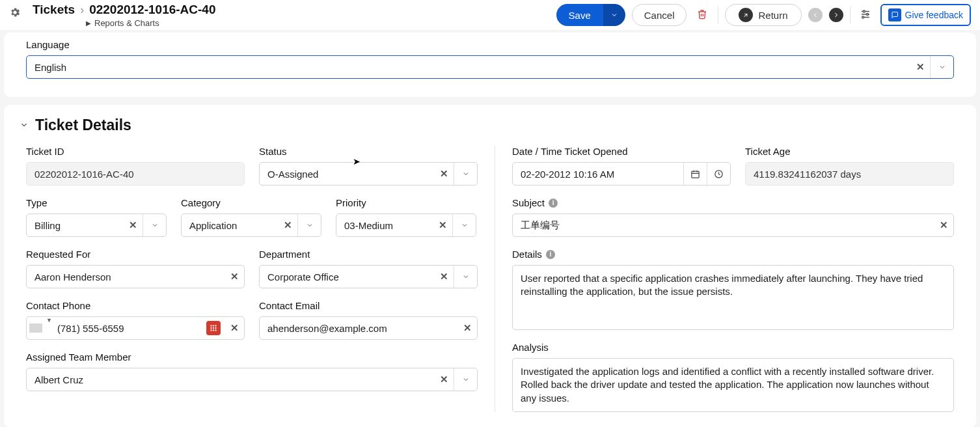  Describe the element at coordinates (152, 10) in the screenshot. I see `breadcrumb-current: 02202012-1016-AC-40` at that location.